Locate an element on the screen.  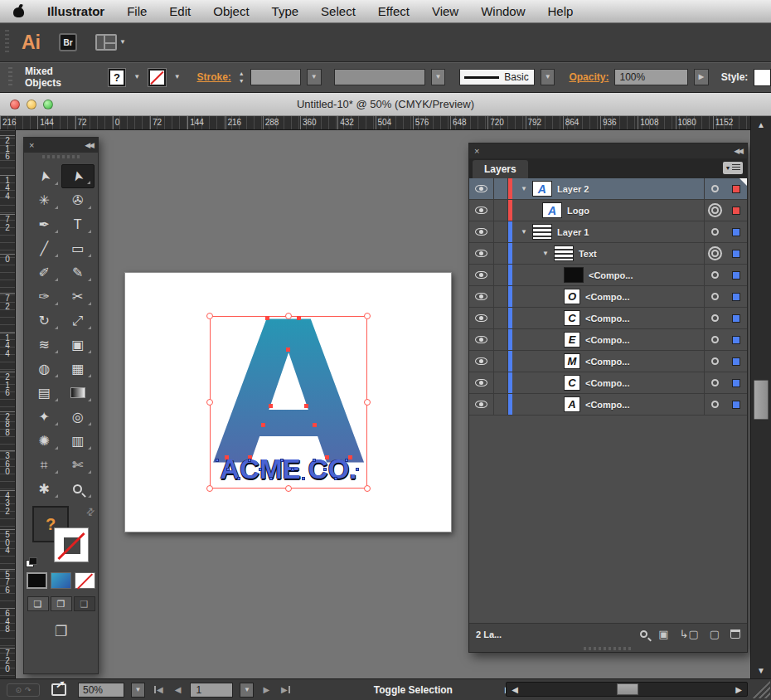
layers-panel-grip is located at coordinates (609, 649).